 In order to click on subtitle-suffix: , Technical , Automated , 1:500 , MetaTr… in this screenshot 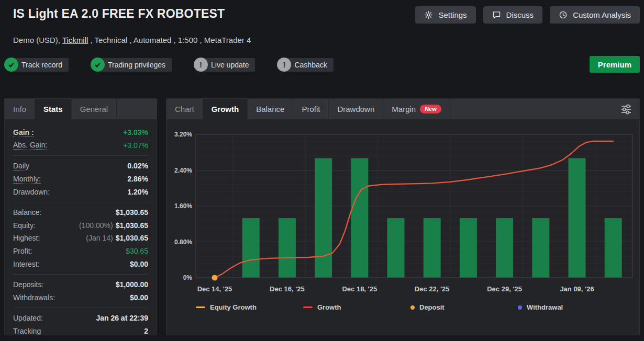, I will do `click(170, 40)`.